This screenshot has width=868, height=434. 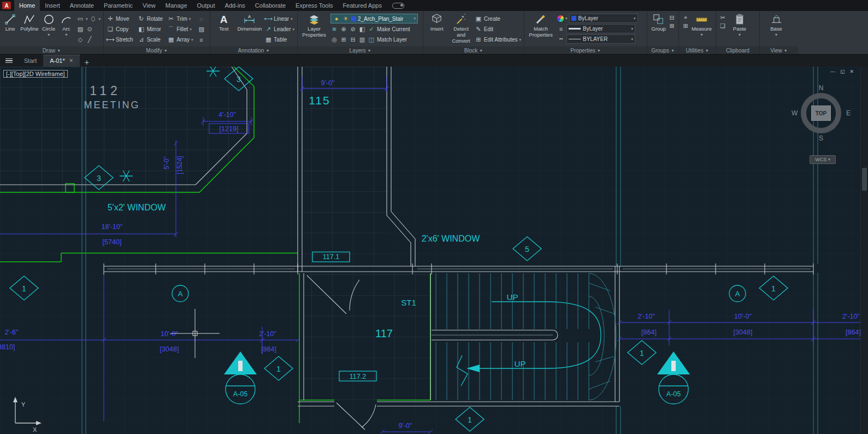 What do you see at coordinates (520, 364) in the screenshot?
I see `up-label-bottom: UP` at bounding box center [520, 364].